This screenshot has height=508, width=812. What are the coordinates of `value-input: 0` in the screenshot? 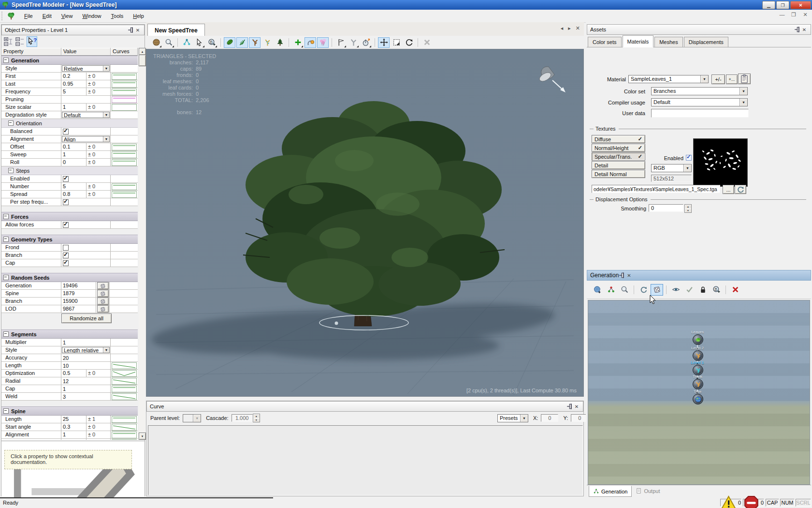 It's located at (74, 163).